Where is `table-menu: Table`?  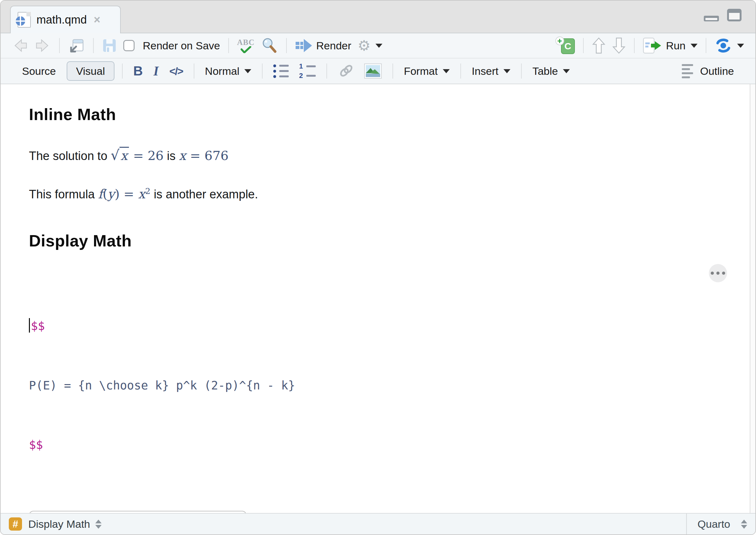
table-menu: Table is located at coordinates (551, 71).